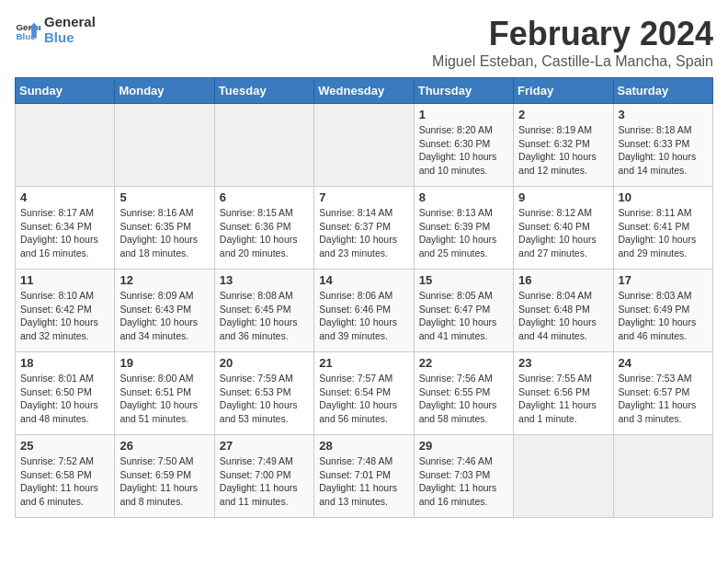  I want to click on day-number: 17, so click(664, 280).